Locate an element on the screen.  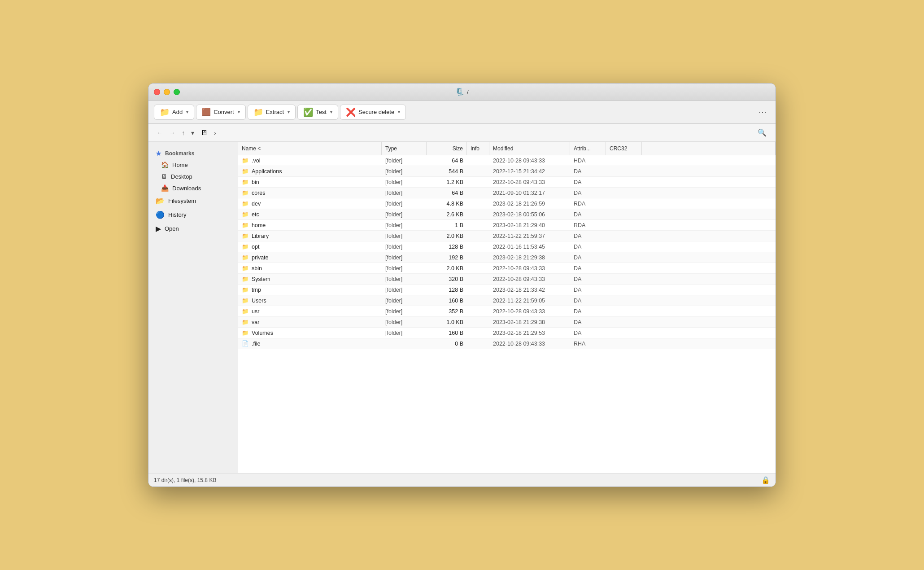
test-button: ✅ Test ▾ is located at coordinates (318, 112).